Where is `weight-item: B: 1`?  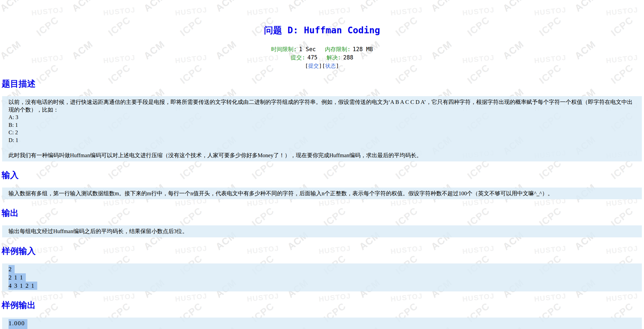
weight-item: B: 1 is located at coordinates (322, 125).